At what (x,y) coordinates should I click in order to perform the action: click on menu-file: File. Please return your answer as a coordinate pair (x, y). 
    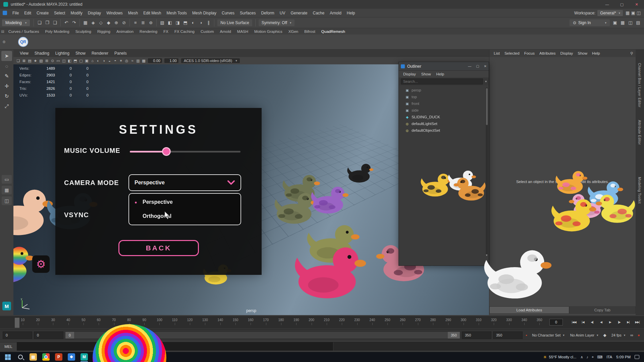
    Looking at the image, I should click on (15, 13).